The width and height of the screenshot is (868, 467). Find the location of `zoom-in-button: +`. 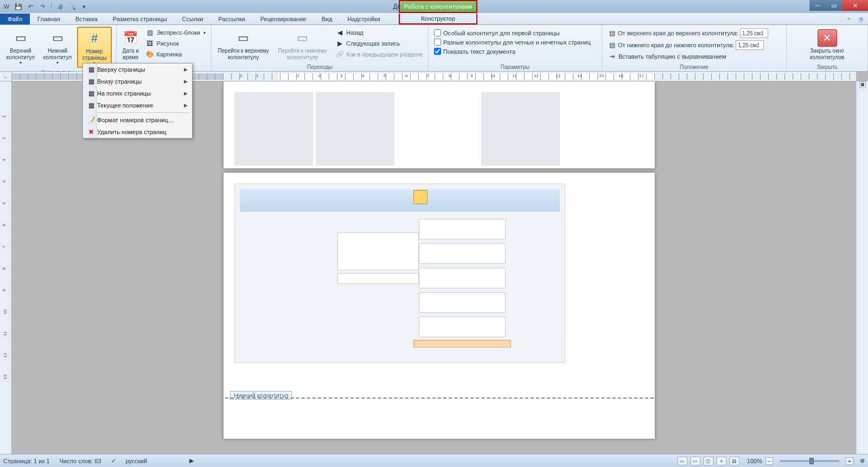

zoom-in-button: + is located at coordinates (850, 461).